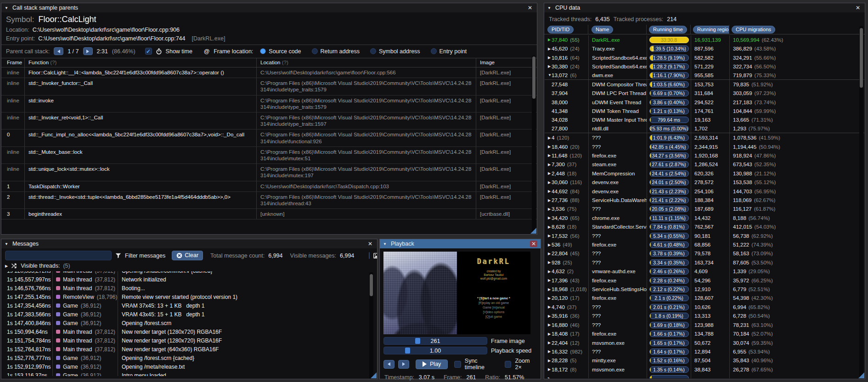 The width and height of the screenshot is (868, 382). What do you see at coordinates (395, 51) in the screenshot?
I see `radio-symbol-address: Symbol address` at bounding box center [395, 51].